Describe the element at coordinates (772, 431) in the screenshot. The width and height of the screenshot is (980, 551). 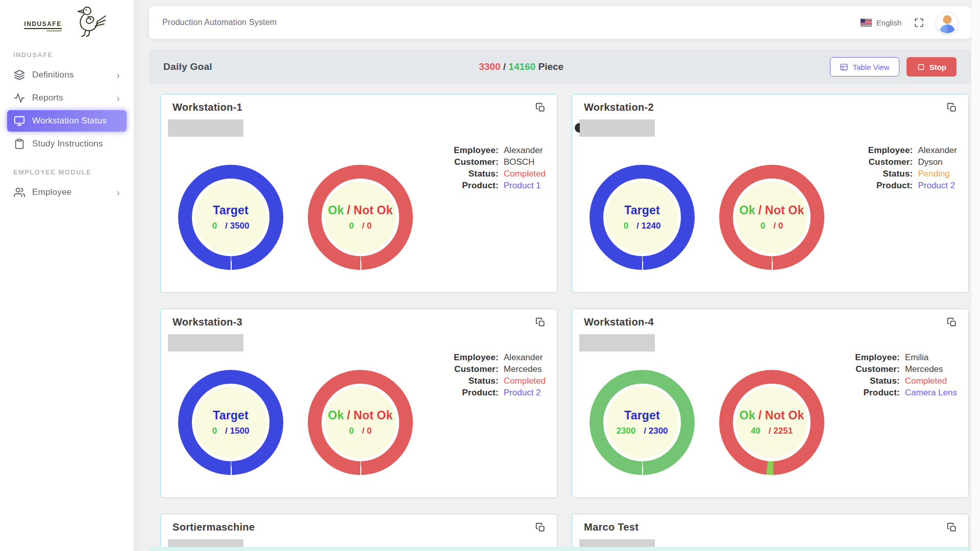
I see `ok-notok-values: 49 / 2251` at that location.